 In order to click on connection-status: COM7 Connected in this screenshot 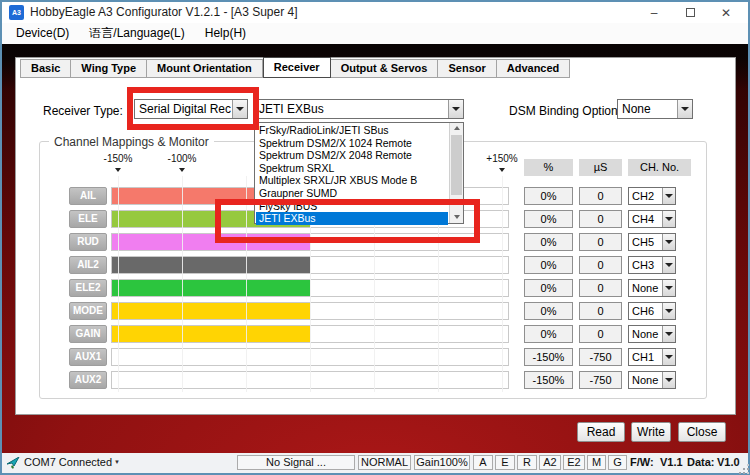, I will do `click(68, 462)`.